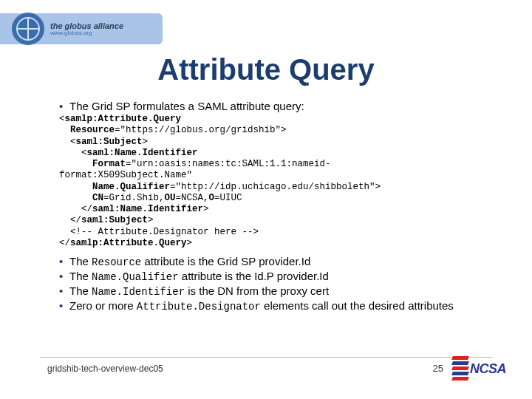 This screenshot has height=399, width=532. What do you see at coordinates (266, 358) in the screenshot?
I see `footer-divider` at bounding box center [266, 358].